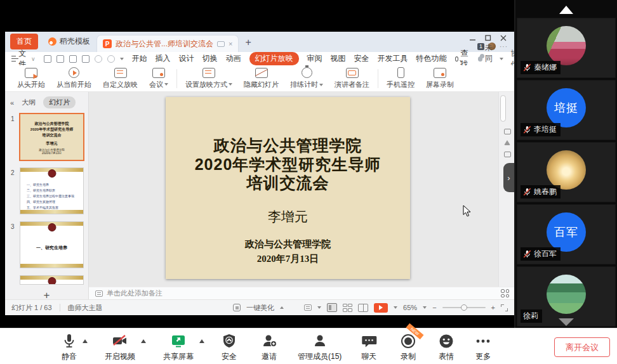 This screenshot has height=364, width=617. What do you see at coordinates (187, 58) in the screenshot?
I see `menu-design: 设计` at bounding box center [187, 58].